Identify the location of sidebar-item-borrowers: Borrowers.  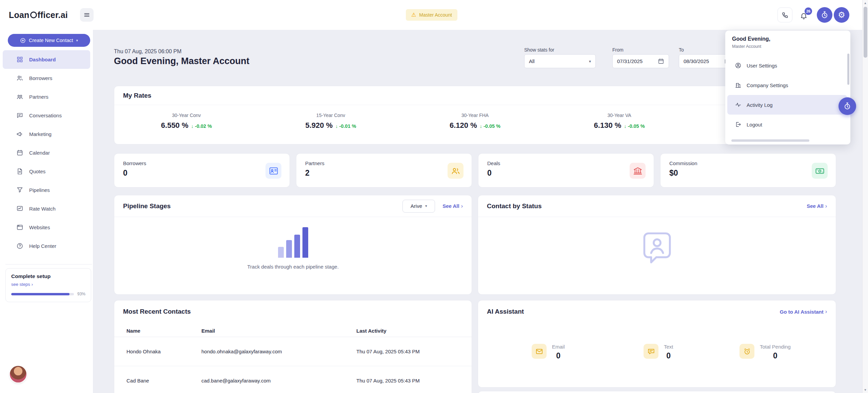
(46, 78).